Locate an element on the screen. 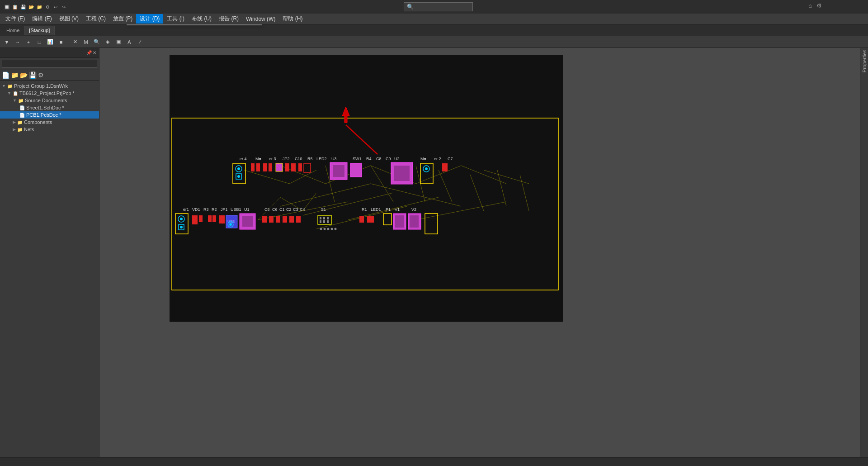  sidebar: 📌 ✕ 📄 📁 📂 💾 ⚙ ▼📁Project Group 1.DsnWrk▼📋… is located at coordinates (50, 252).